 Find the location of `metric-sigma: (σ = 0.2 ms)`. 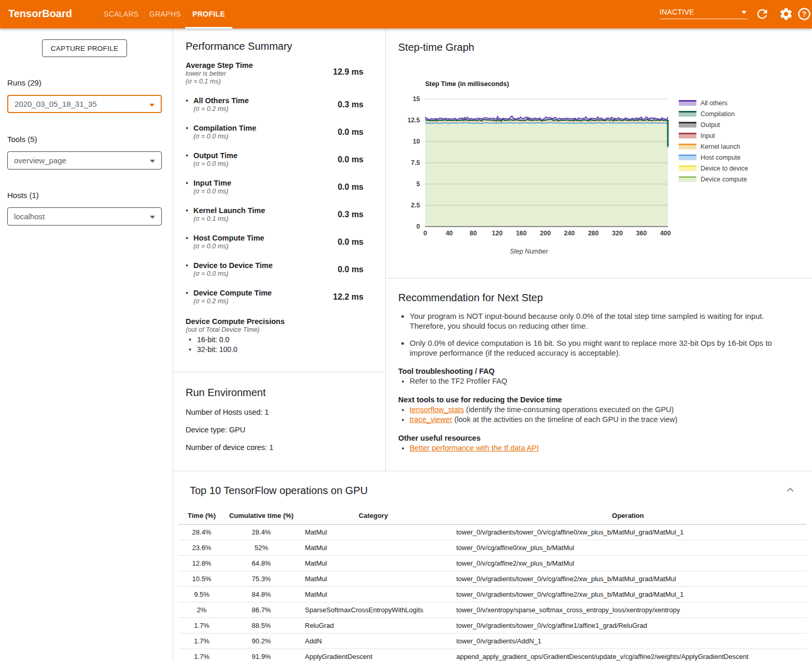

metric-sigma: (σ = 0.2 ms) is located at coordinates (221, 109).